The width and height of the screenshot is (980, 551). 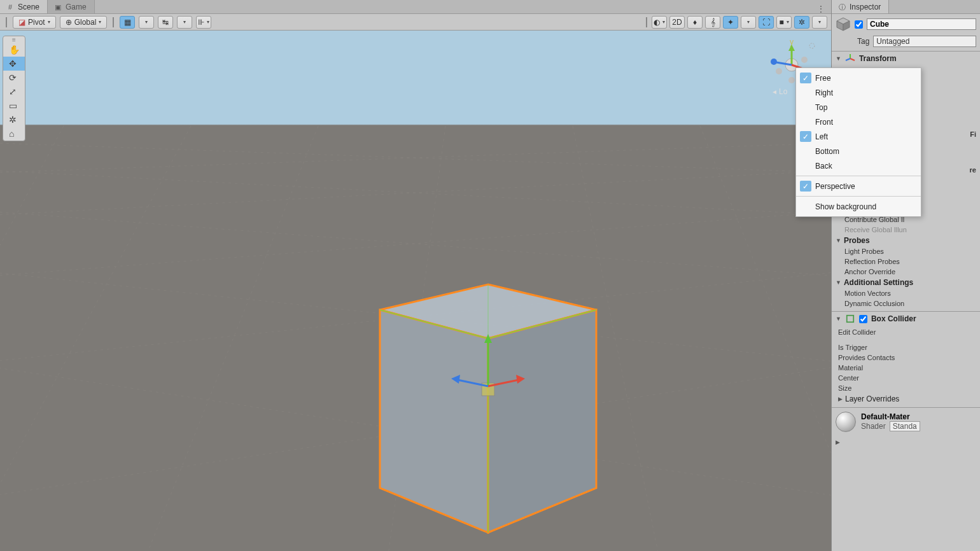 I want to click on boxcollider-component-header: ▼ Box Collider, so click(x=906, y=319).